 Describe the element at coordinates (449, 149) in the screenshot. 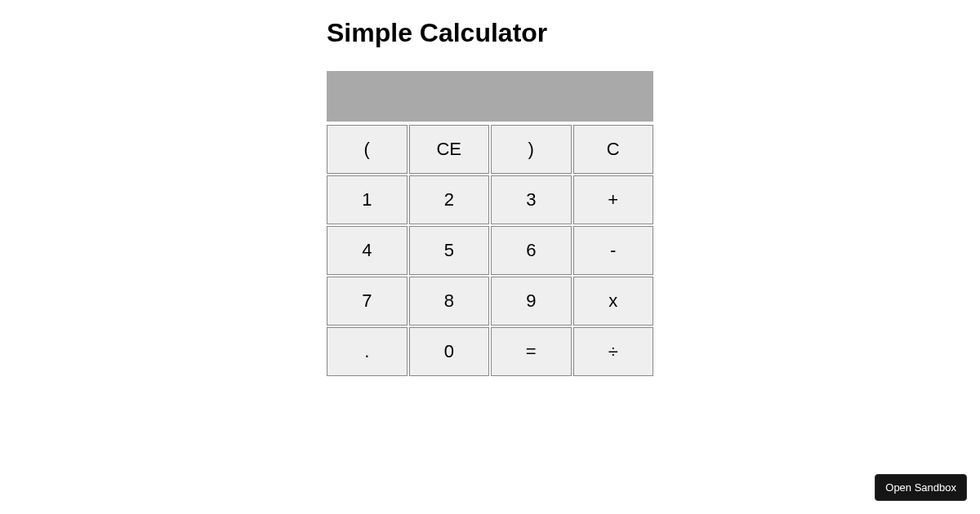

I see `clear-entry-button: CE` at that location.